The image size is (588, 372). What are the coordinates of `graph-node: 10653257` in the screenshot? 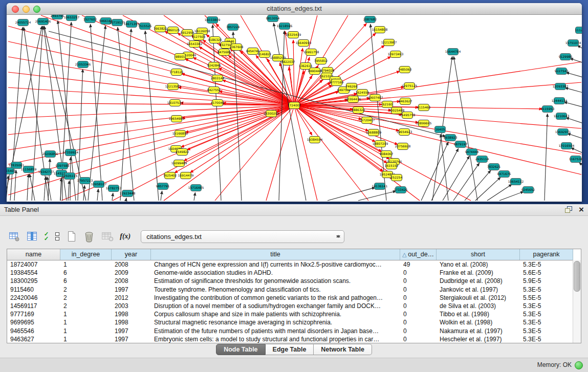 It's located at (72, 18).